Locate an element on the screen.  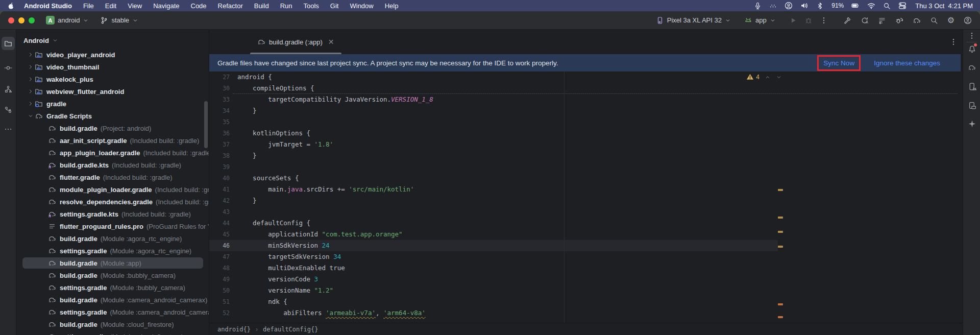
project-tree-scrollbar is located at coordinates (206, 125).